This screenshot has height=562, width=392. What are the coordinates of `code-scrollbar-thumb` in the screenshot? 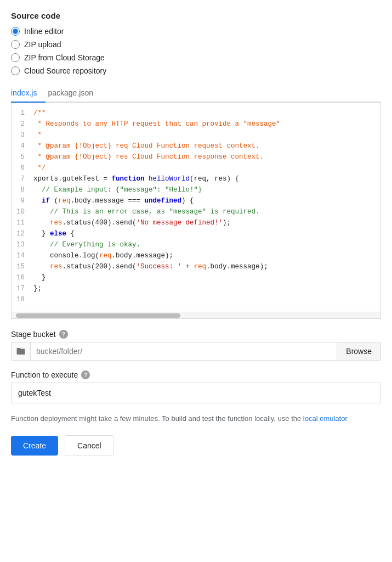 It's located at (98, 316).